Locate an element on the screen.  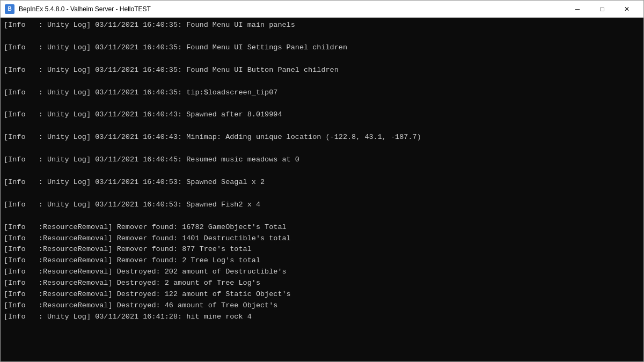
log-line: [Info :ResourceRemoval] Destroyed: 2 amo… is located at coordinates (322, 283).